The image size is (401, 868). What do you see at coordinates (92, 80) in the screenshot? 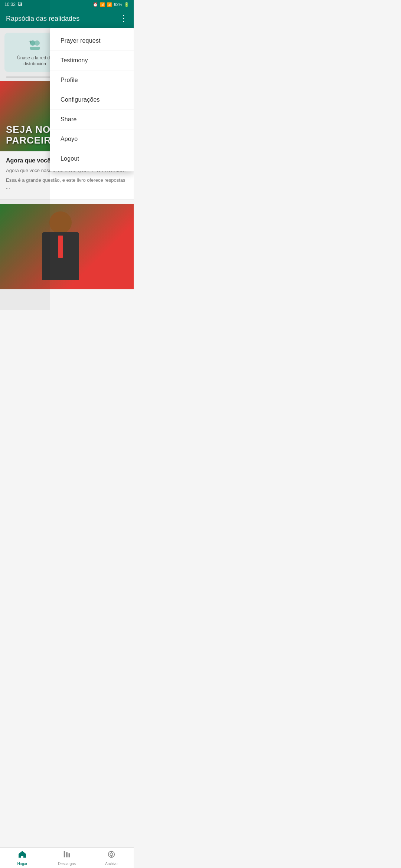
I see `menu-item-profile: Profile` at bounding box center [92, 80].